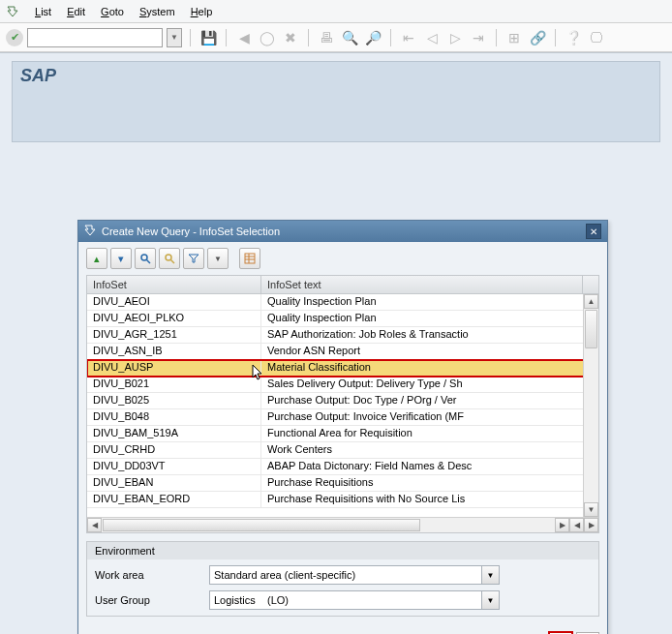 This screenshot has height=634, width=672. I want to click on table-row: DIVU_EBAN_EORDPurchase Requisitions with…, so click(343, 499).